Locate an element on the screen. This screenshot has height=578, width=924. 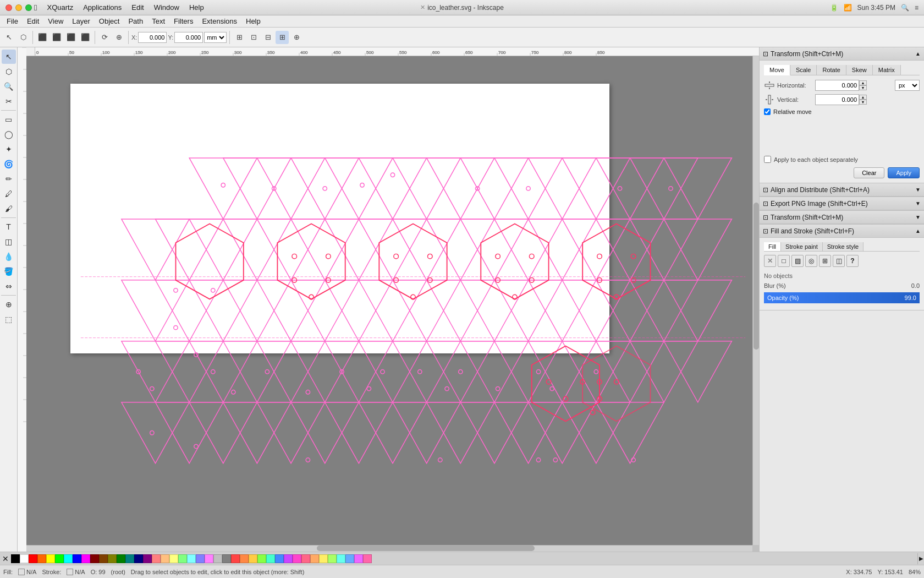
fill-tab-stroke-style: Stroke style is located at coordinates (843, 247).